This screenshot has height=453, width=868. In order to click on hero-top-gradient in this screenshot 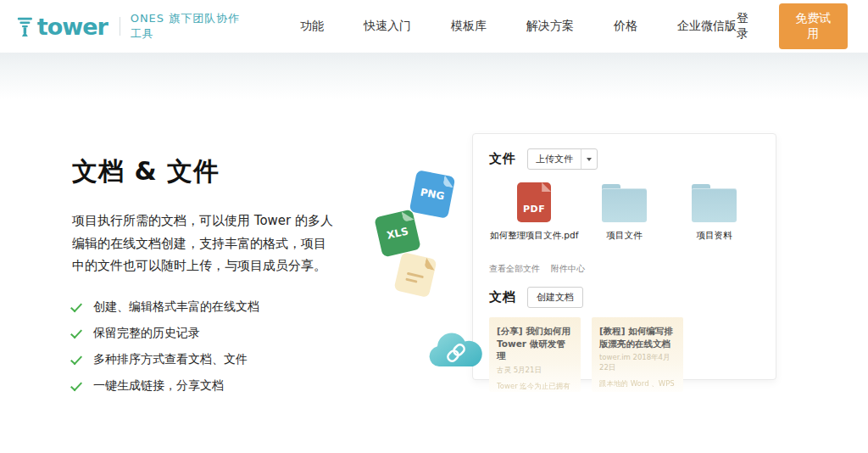, I will do `click(434, 76)`.